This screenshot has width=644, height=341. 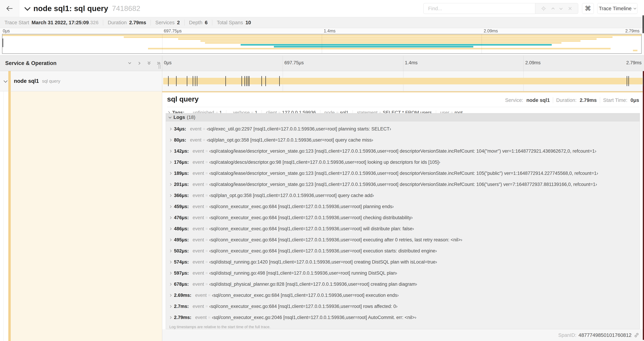 I want to click on log-timestamp: 201μs:, so click(x=182, y=185).